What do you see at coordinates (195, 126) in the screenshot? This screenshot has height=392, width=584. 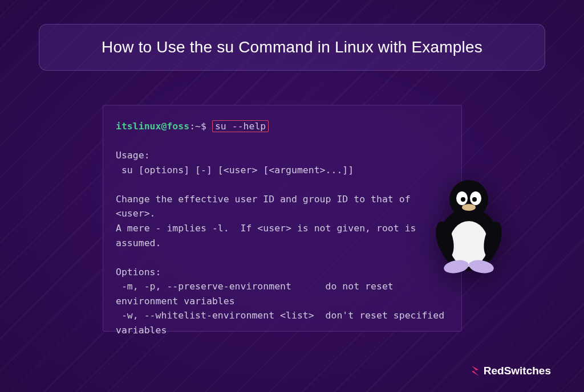 I see `prompt-path: :~` at bounding box center [195, 126].